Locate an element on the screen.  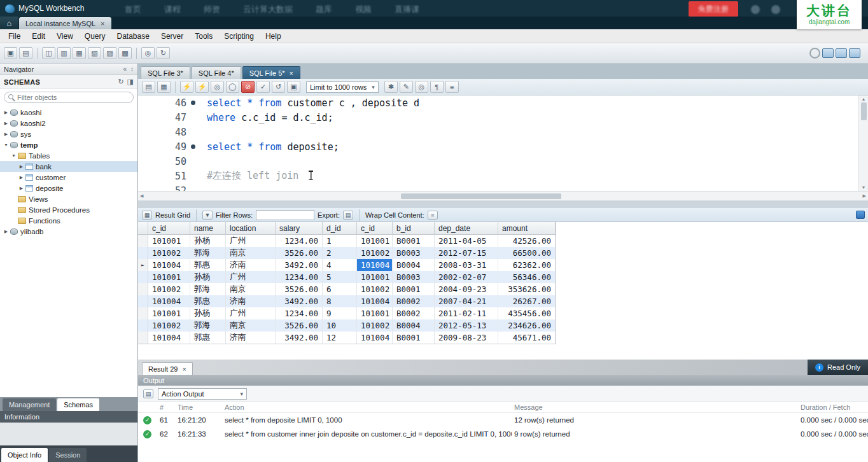
grid-cell: 2002-02-07 is located at coordinates (466, 277).